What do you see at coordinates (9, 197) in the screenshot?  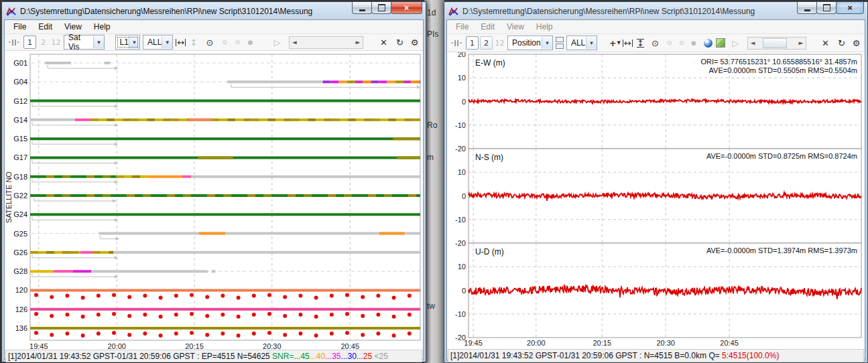 I see `svg-text: SATELLITE NO` at bounding box center [9, 197].